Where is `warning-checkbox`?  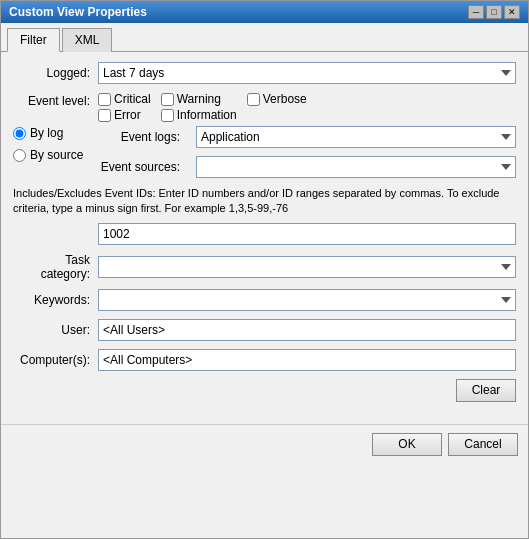
warning-checkbox is located at coordinates (168, 100).